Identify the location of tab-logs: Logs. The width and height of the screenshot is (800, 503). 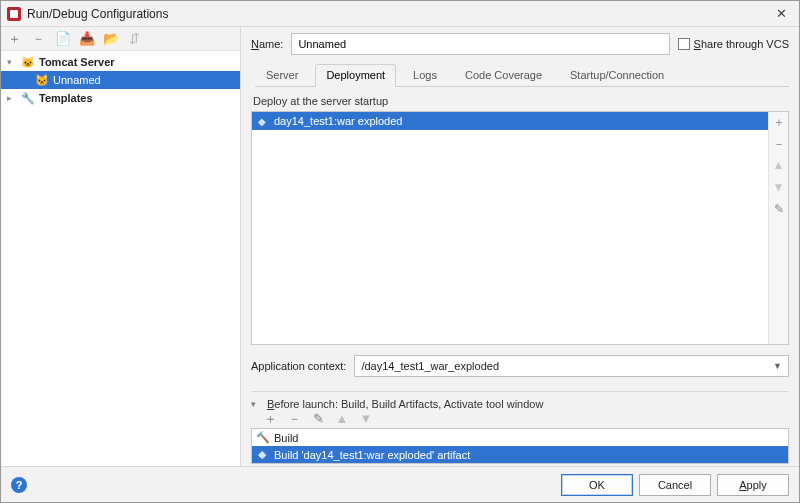
(425, 75).